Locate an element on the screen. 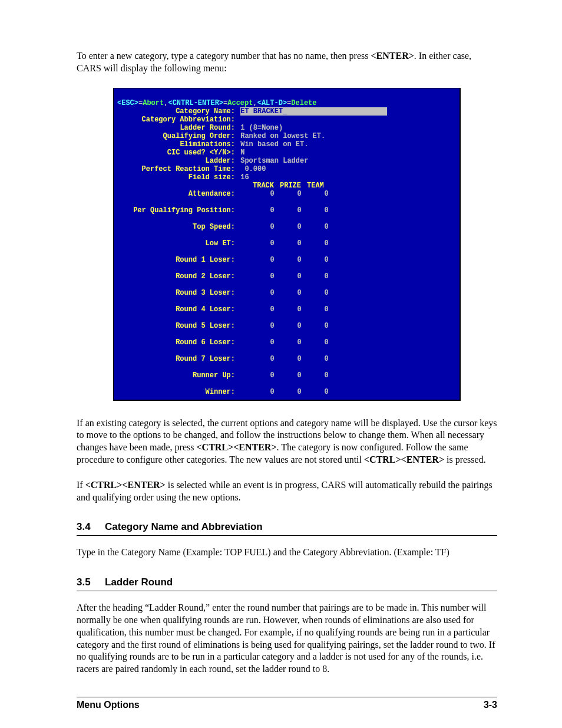  val-ladder-round: 1 (8=None) is located at coordinates (262, 128).